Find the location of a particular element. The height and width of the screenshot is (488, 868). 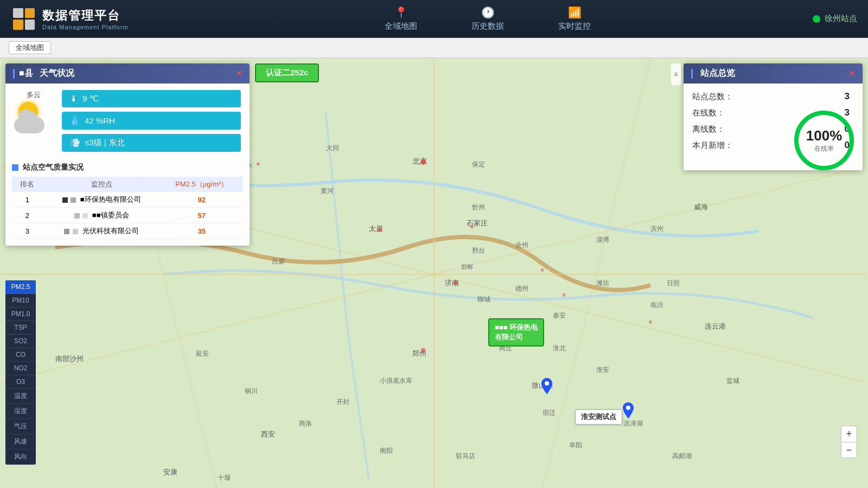

svg-text: 延安 is located at coordinates (202, 354).